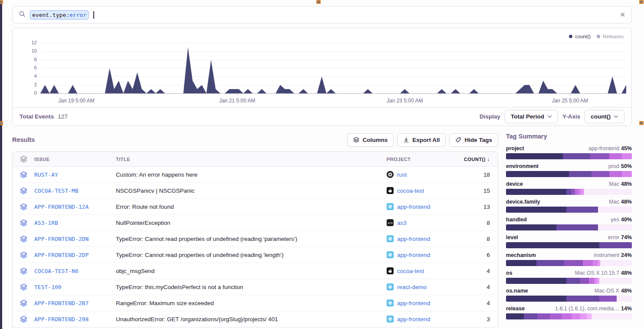 The width and height of the screenshot is (644, 329). Describe the element at coordinates (478, 319) in the screenshot. I see `event-count: 3` at that location.